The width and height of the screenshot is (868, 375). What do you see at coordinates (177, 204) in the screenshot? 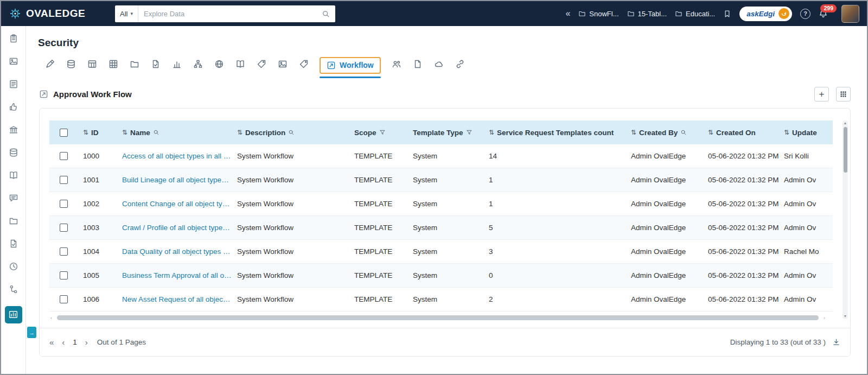
I see `workflow-name-link: Content Change of all object typ...` at bounding box center [177, 204].